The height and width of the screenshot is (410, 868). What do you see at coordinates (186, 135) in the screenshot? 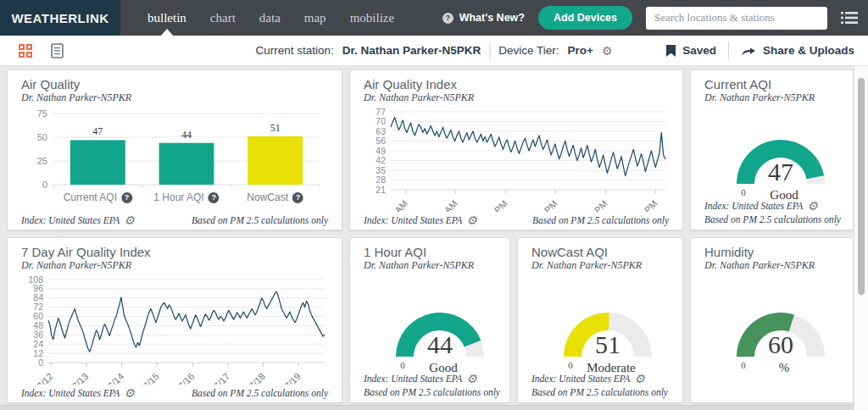
I see `svg-text: 44` at bounding box center [186, 135].